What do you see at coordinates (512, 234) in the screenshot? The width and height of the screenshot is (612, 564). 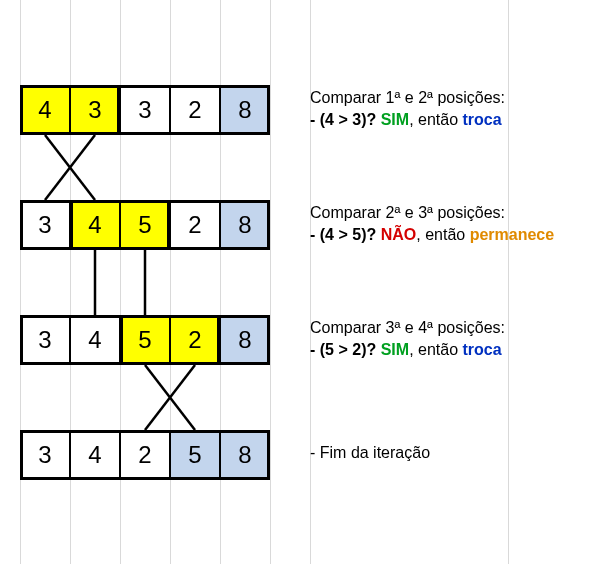 I see `comparison-action: permanece` at bounding box center [512, 234].